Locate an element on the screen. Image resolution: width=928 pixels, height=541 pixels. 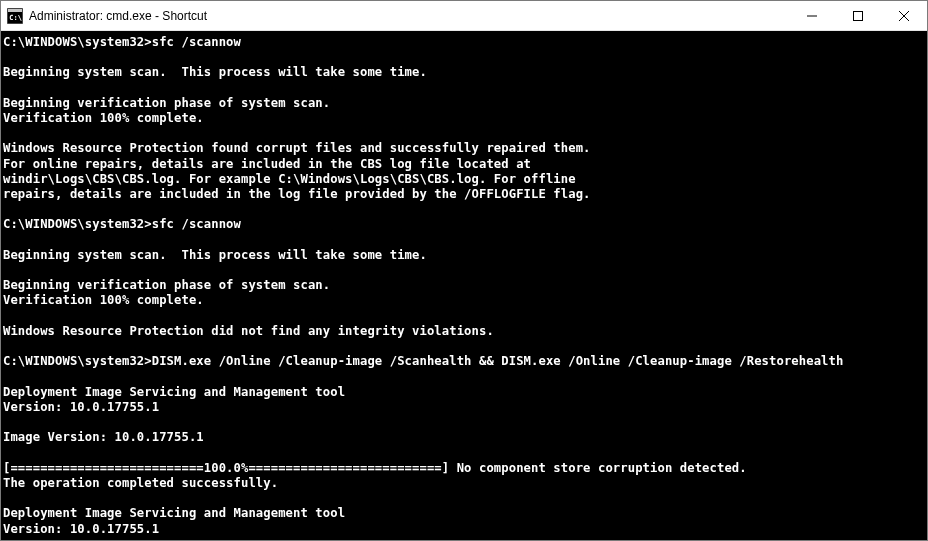
terminal-line: Image Version: 10.0.17755.1 is located at coordinates (464, 438).